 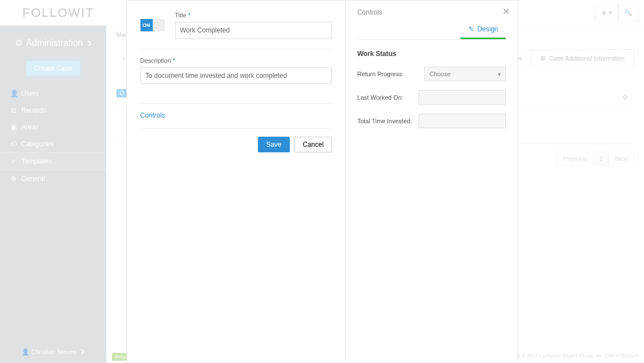 I want to click on title-label: Title, so click(x=254, y=15).